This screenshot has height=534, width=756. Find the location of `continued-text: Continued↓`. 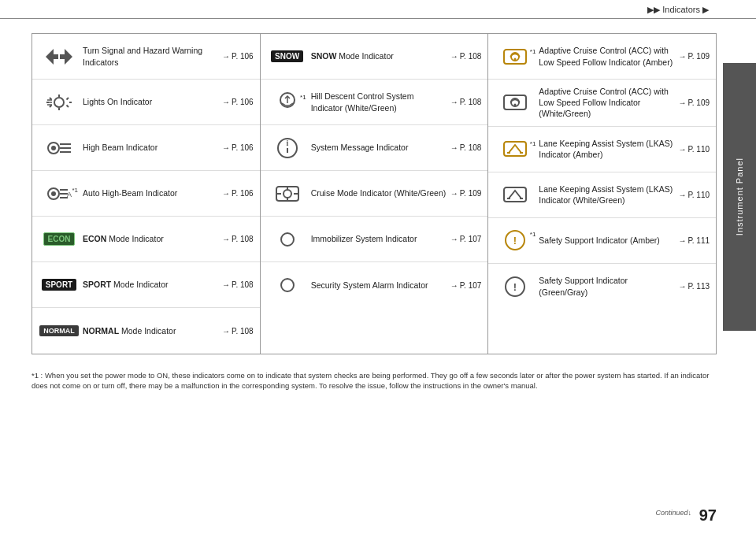

continued-text: Continued↓ is located at coordinates (673, 513).